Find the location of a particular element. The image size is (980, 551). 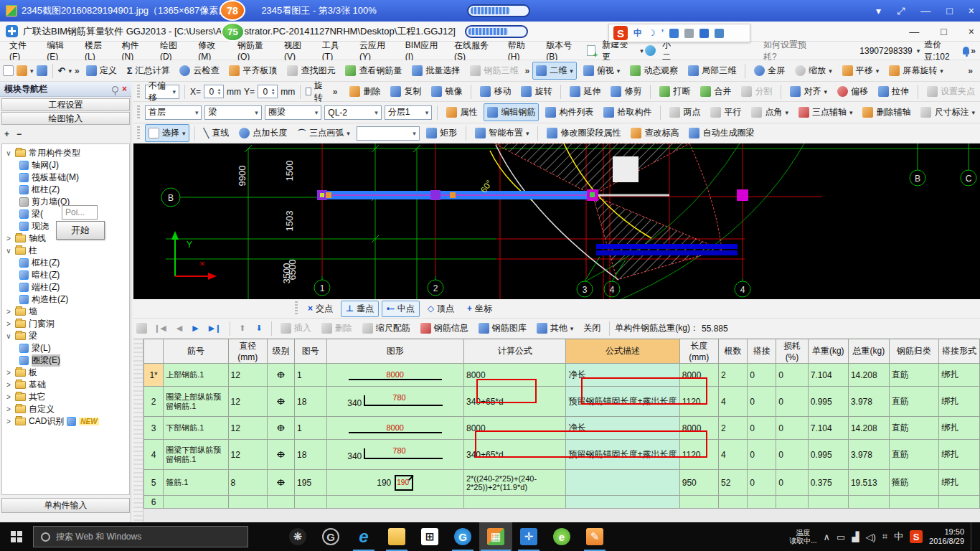

col-length: 长度(mm) is located at coordinates (699, 352).